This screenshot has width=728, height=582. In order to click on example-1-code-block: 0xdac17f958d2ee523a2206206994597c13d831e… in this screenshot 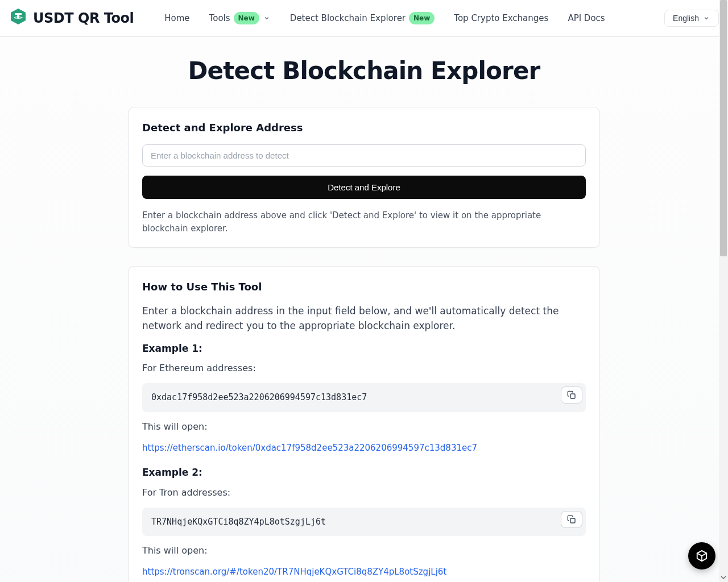, I will do `click(364, 398)`.